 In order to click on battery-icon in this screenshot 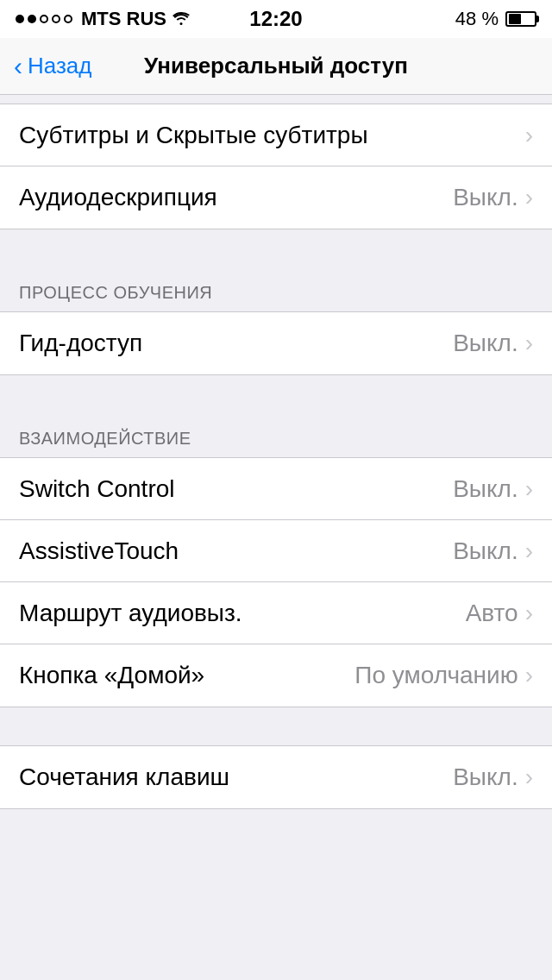, I will do `click(521, 19)`.